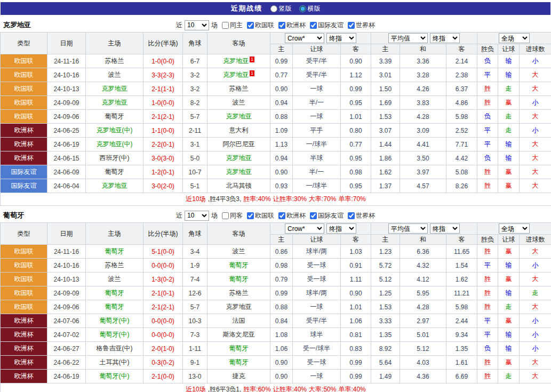  What do you see at coordinates (509, 172) in the screenshot?
I see `handicap-result: 赢` at bounding box center [509, 172].